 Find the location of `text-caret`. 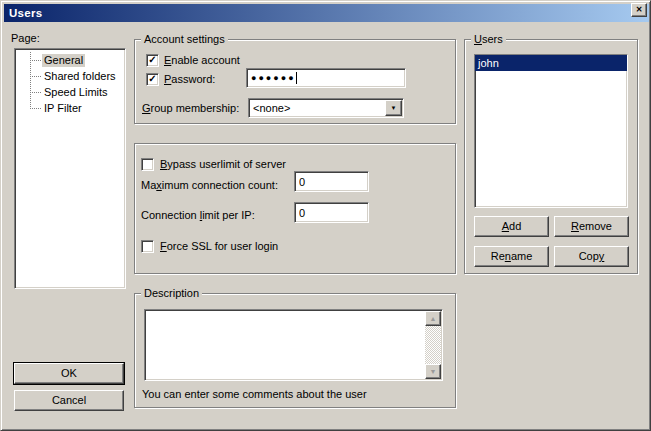

text-caret is located at coordinates (296, 78).